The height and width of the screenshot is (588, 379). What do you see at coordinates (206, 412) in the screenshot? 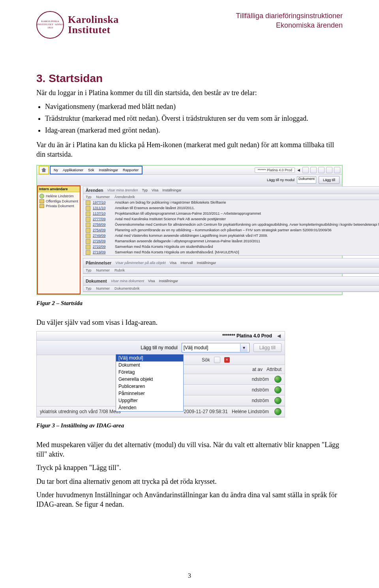
I see `bottom-row-date: 2009-11-27 09:58:31` at bounding box center [206, 412].